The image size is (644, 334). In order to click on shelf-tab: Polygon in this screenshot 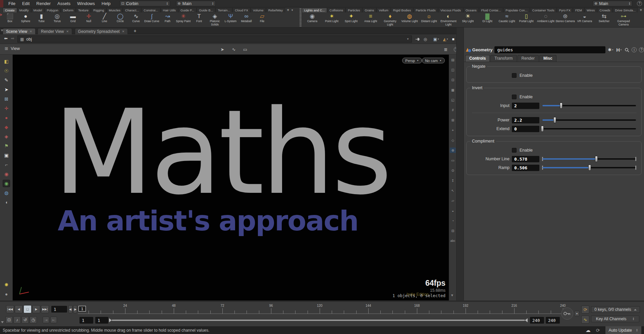, I will do `click(52, 10)`.